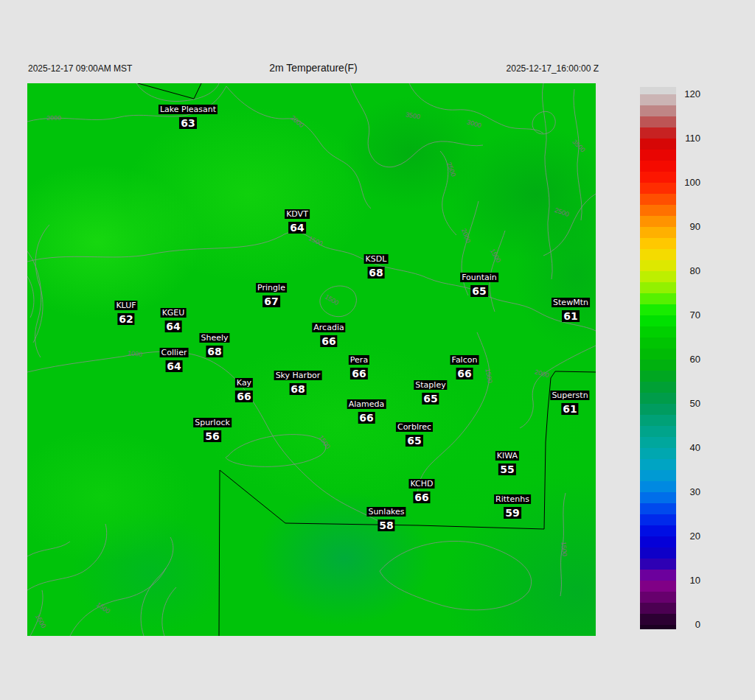  I want to click on colorbar-tick: 50, so click(689, 404).